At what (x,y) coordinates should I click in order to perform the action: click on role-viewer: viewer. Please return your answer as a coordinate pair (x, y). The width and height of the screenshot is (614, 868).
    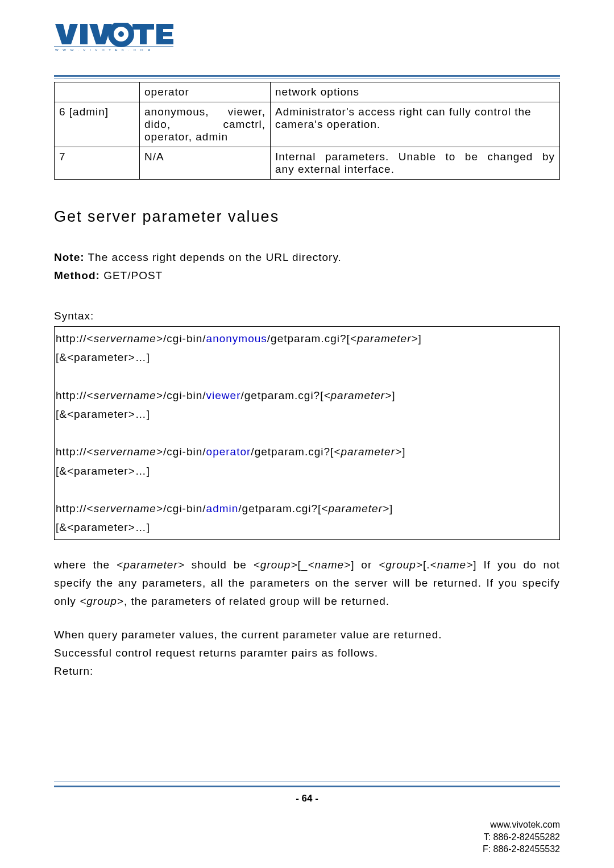
    Looking at the image, I should click on (224, 396).